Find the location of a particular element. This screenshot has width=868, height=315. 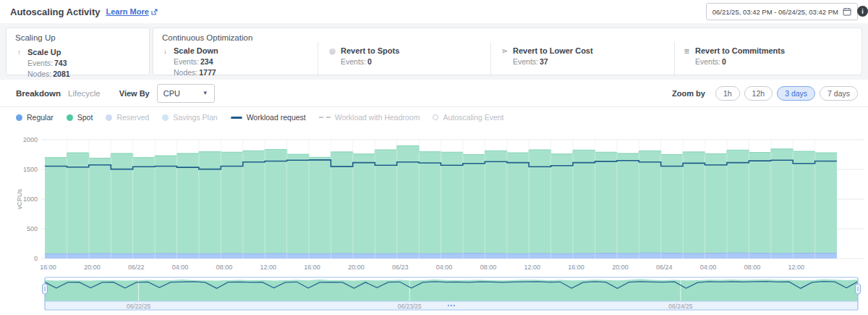

view-by-select: CPU ▼ is located at coordinates (186, 93).